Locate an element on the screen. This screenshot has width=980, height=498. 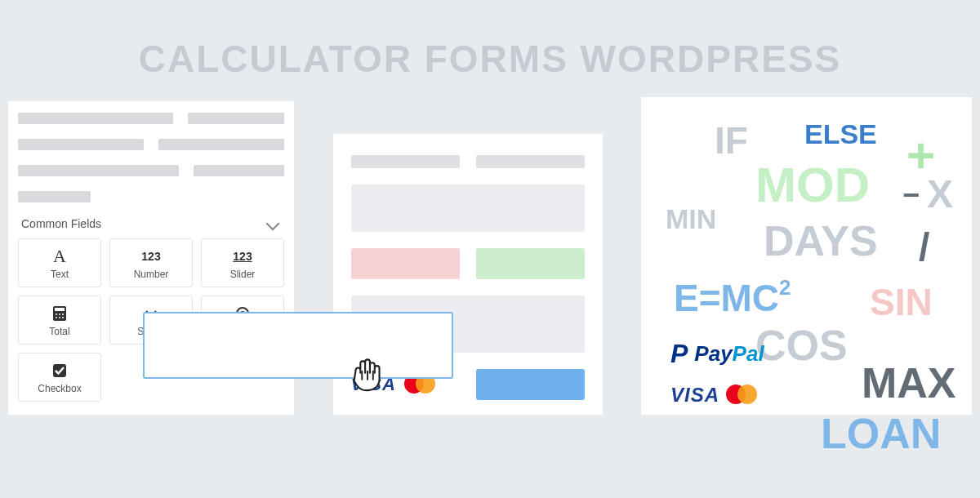
tile-text: A Text is located at coordinates (60, 263).